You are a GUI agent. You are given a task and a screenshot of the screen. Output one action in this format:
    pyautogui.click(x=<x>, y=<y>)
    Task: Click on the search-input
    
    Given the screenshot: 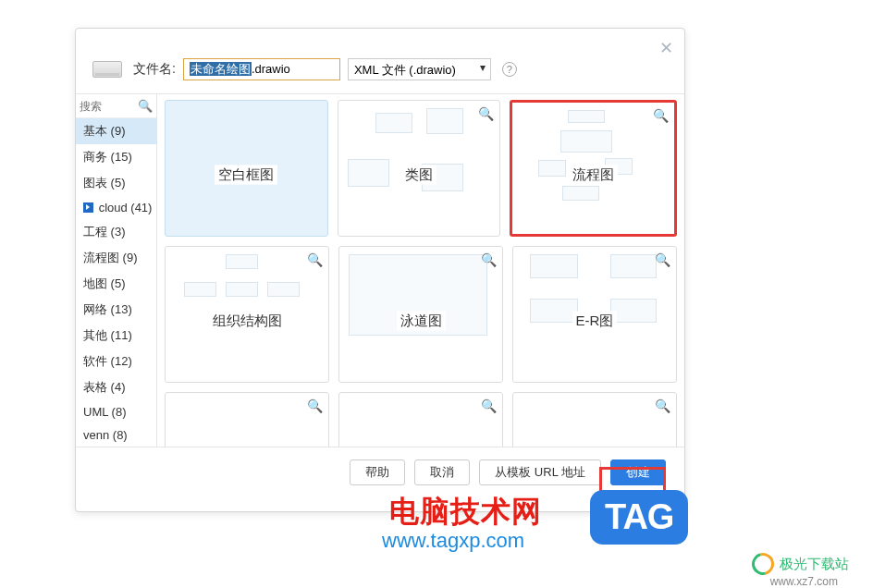 What is the action you would take?
    pyautogui.click(x=107, y=106)
    